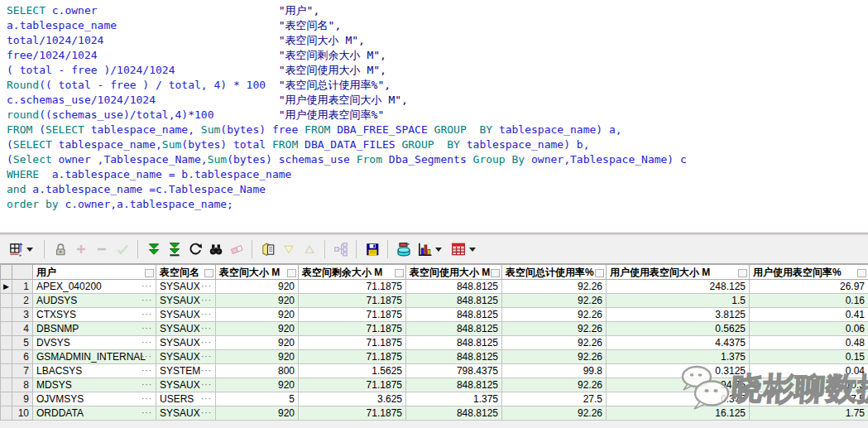  What do you see at coordinates (679, 343) in the screenshot?
I see `cell-value: 4.4375` at bounding box center [679, 343].